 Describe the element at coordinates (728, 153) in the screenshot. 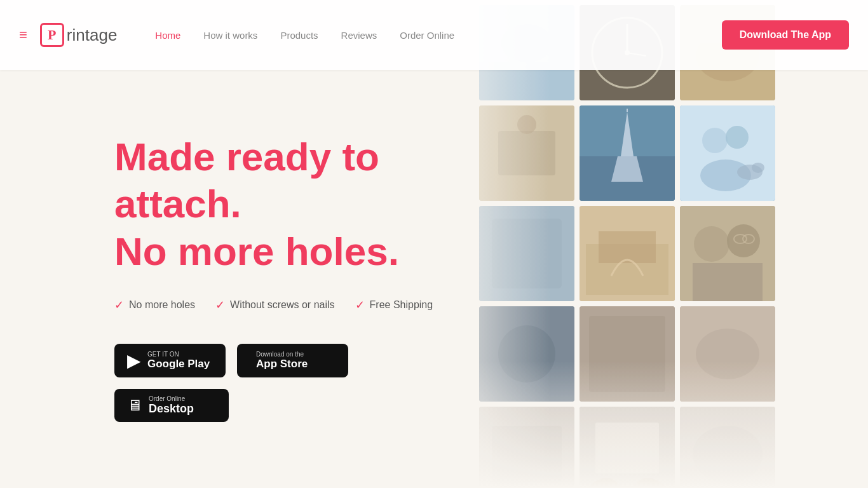

I see `photo-people-dog` at that location.